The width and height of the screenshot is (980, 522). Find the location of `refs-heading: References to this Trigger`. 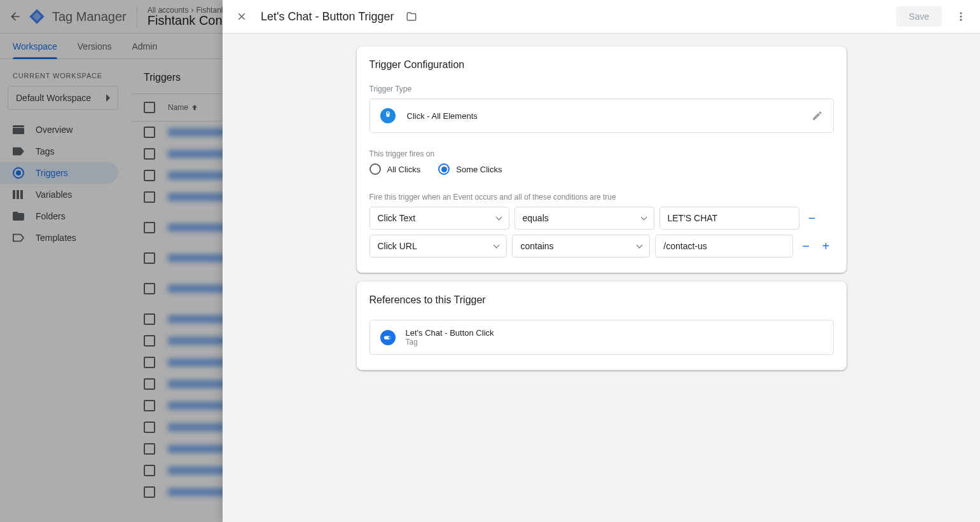

refs-heading: References to this Trigger is located at coordinates (602, 300).